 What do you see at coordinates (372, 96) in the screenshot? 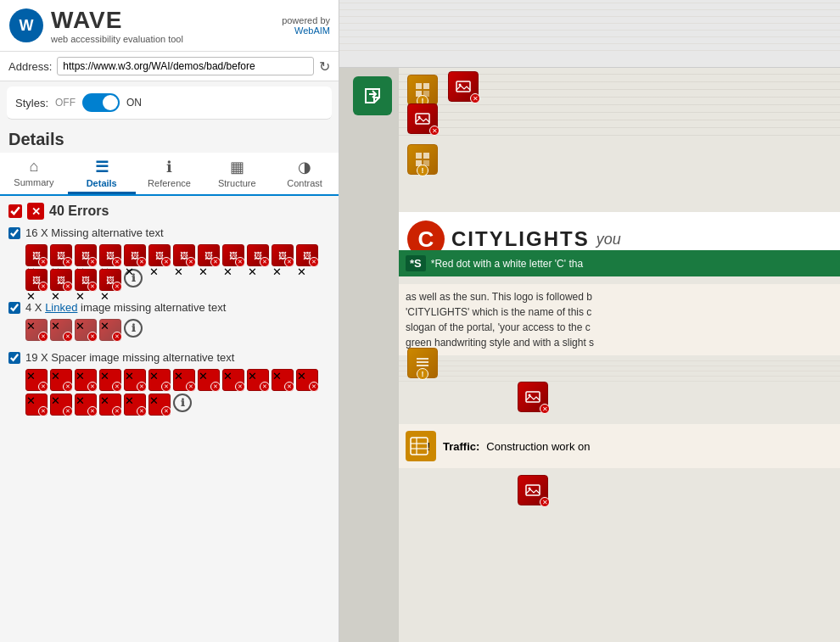
I see `export-button` at bounding box center [372, 96].